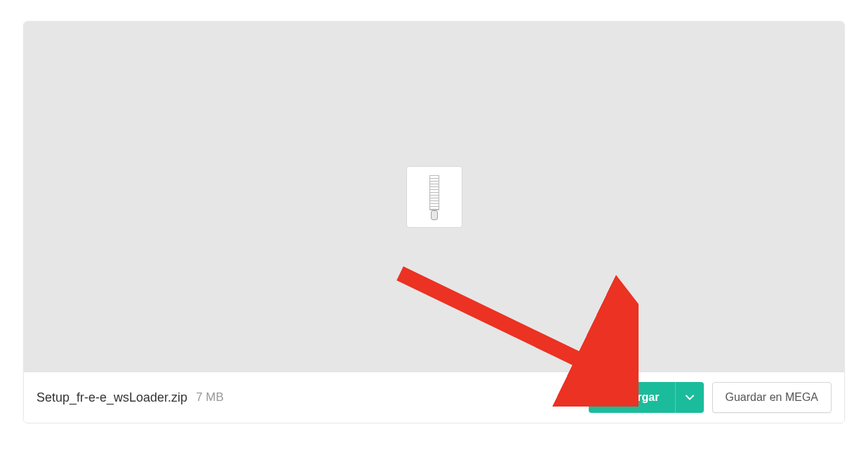 The image size is (868, 450). Describe the element at coordinates (632, 397) in the screenshot. I see `download-button: Descargar` at that location.